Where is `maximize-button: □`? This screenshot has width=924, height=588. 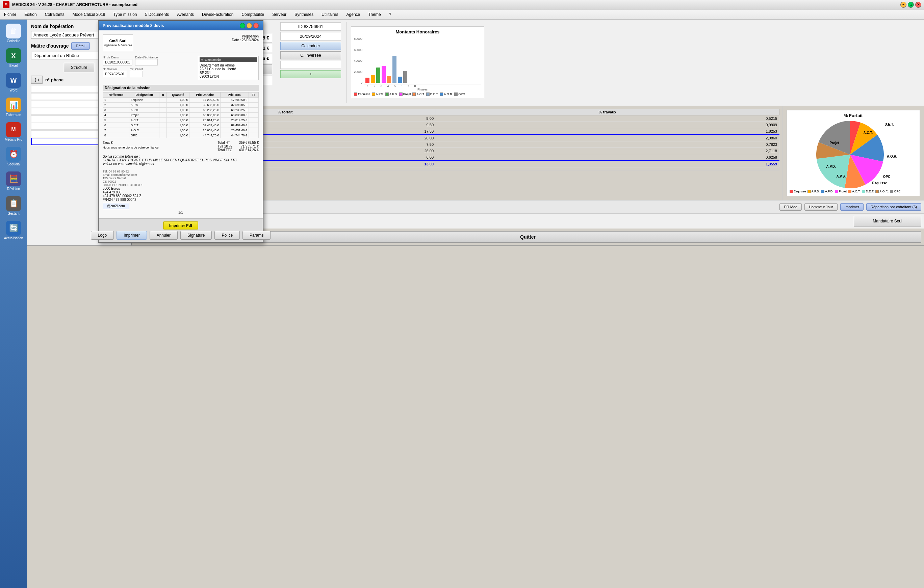 maximize-button: □ is located at coordinates (911, 5).